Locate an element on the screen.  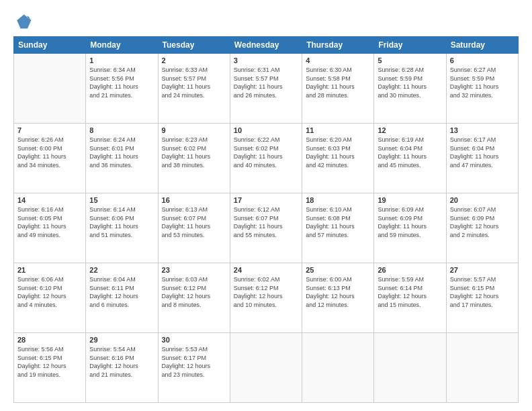
day-cell: 5Sunrise: 6:28 AM Sunset: 5:59 PM Daylig… is located at coordinates (410, 89).